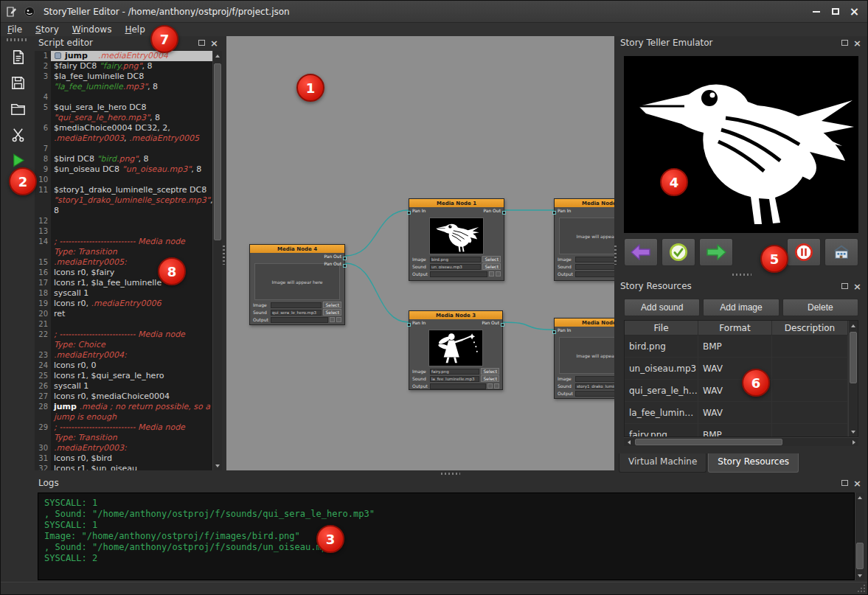 The height and width of the screenshot is (595, 868). What do you see at coordinates (297, 249) in the screenshot?
I see `node-title-bar: Media Node 4` at bounding box center [297, 249].